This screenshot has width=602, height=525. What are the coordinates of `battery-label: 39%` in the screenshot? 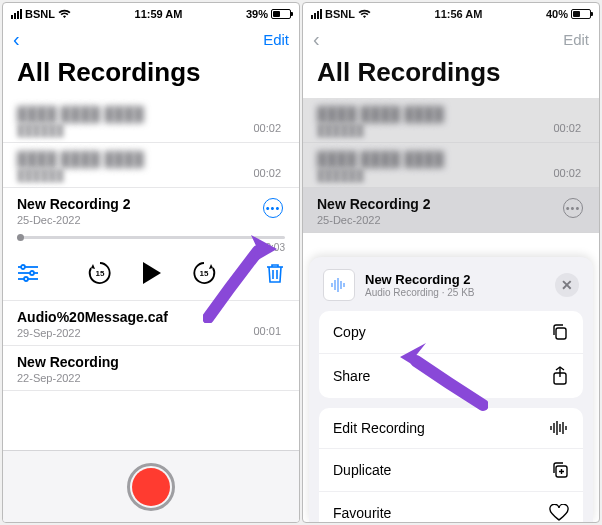 It's located at (257, 14).